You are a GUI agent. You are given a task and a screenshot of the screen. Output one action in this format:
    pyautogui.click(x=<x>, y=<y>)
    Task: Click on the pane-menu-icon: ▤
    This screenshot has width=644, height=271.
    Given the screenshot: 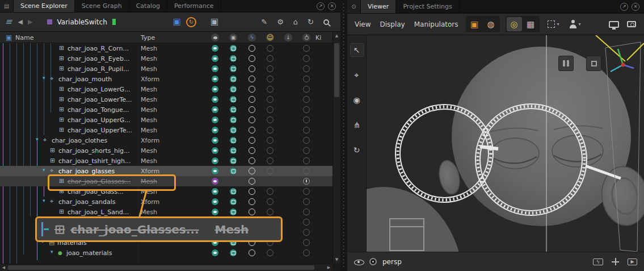 What is the action you would take?
    pyautogui.click(x=7, y=6)
    